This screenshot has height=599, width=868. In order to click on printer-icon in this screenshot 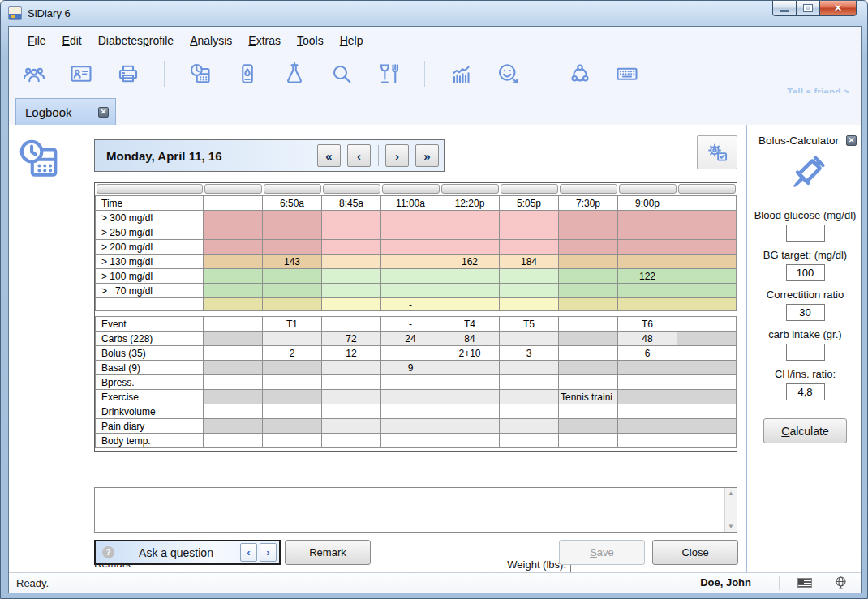, I will do `click(128, 74)`.